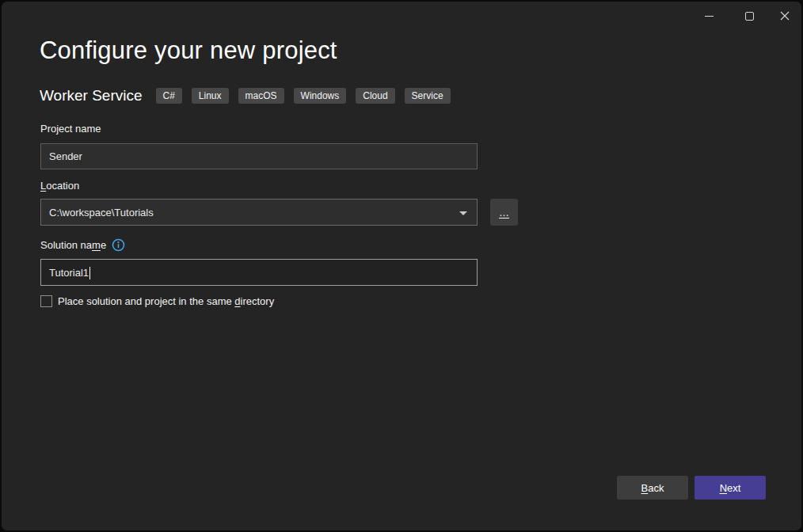 This screenshot has width=803, height=532. I want to click on back-button: Back, so click(653, 488).